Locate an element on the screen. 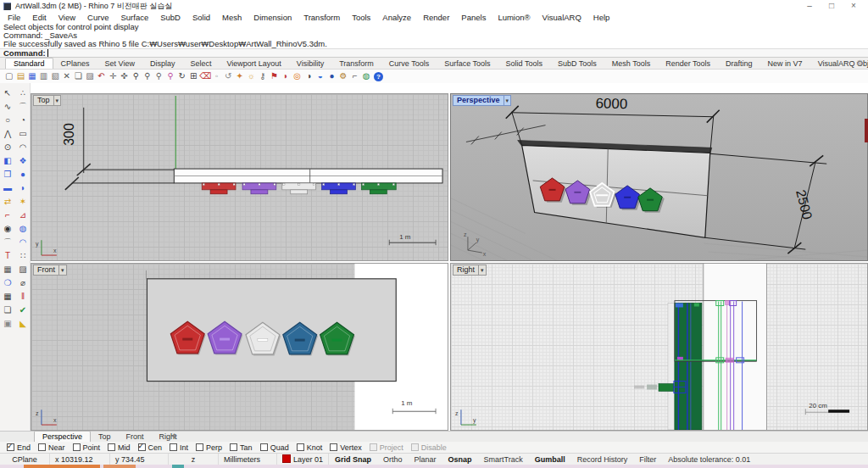  measure-tool: ⌀ is located at coordinates (23, 283).